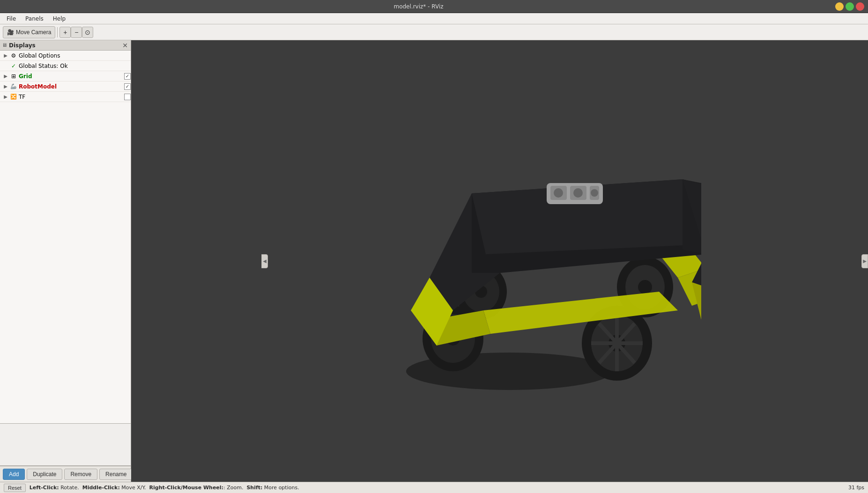 The height and width of the screenshot is (493, 868). I want to click on zoom-out-button: −, so click(76, 32).